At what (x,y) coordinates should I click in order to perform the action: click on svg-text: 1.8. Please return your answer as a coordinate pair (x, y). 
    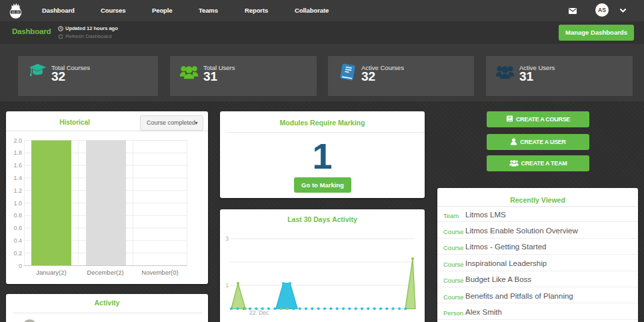
    Looking at the image, I should click on (17, 153).